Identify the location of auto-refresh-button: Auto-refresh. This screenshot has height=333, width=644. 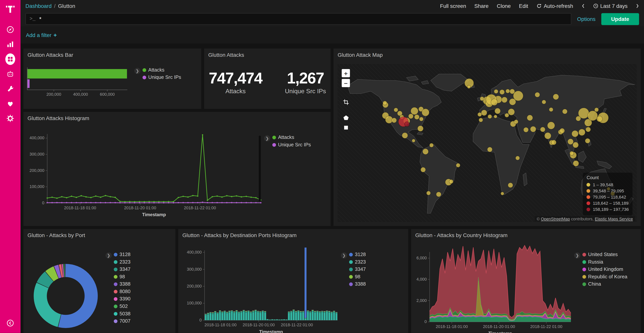
(554, 6).